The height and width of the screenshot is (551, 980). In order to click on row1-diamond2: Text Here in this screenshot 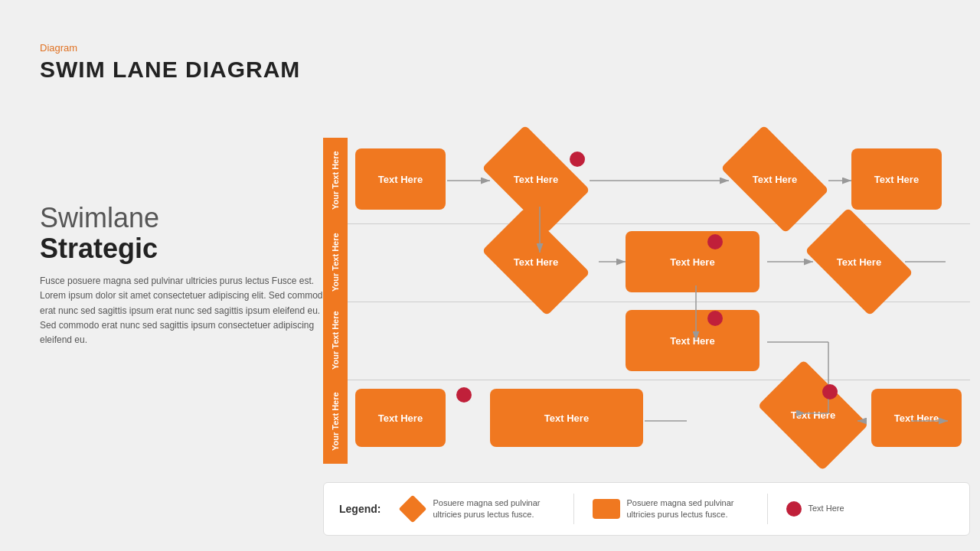, I will do `click(775, 179)`.